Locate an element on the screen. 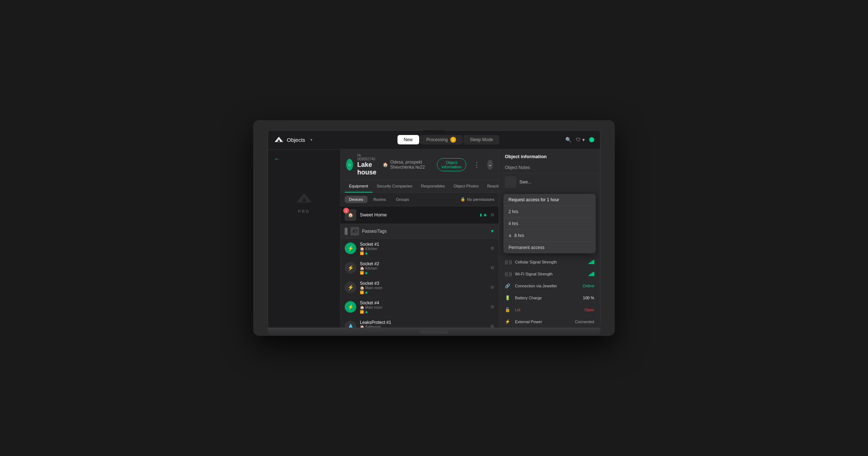  sidebar: ← PRO is located at coordinates (304, 238).